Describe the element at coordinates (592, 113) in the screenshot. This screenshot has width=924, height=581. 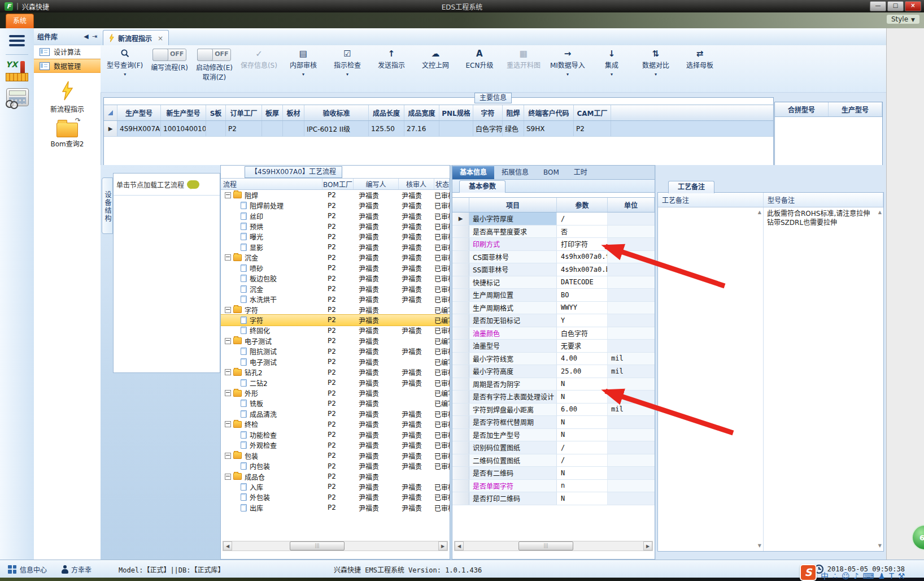
I see `column-header: CAM工厂` at that location.